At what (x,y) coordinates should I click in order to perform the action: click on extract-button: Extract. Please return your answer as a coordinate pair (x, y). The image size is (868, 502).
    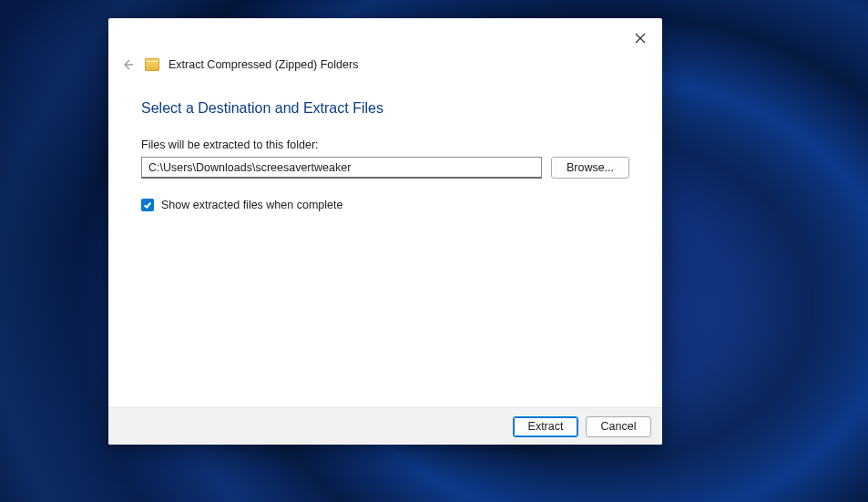
    Looking at the image, I should click on (546, 426).